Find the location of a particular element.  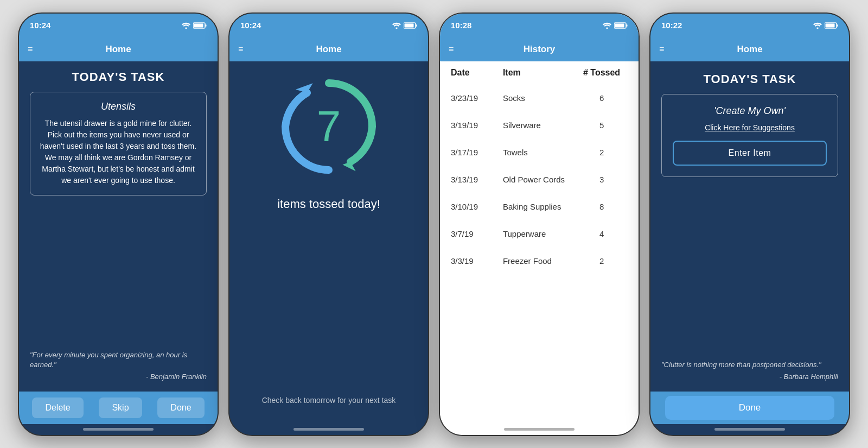

table-row: 3/23/19 Socks 6 is located at coordinates (539, 98).